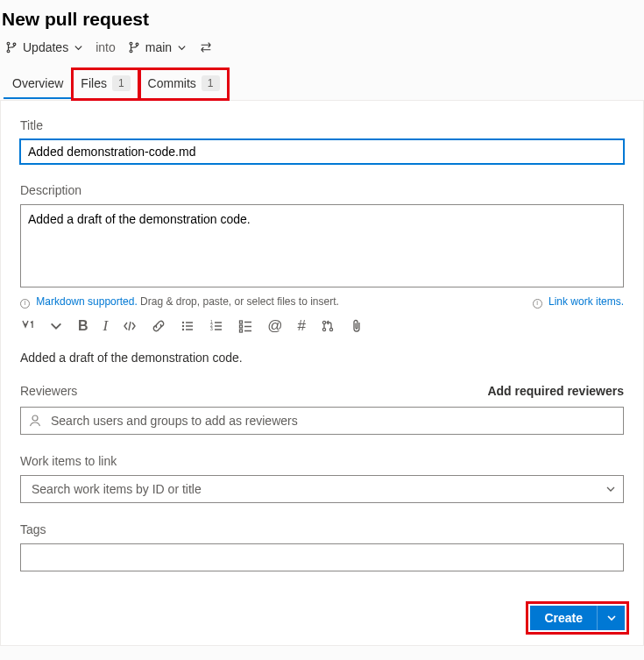 This screenshot has width=644, height=660. Describe the element at coordinates (130, 326) in the screenshot. I see `code-tool` at that location.